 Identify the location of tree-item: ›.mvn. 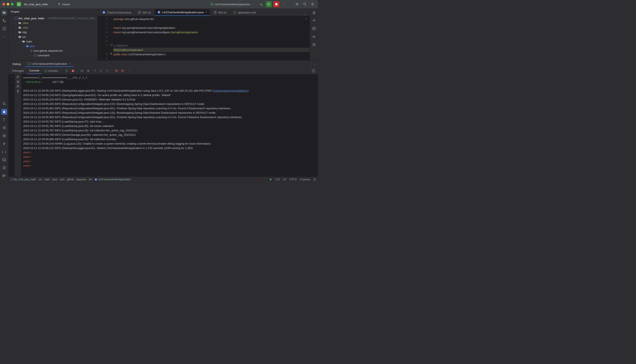
(53, 28).